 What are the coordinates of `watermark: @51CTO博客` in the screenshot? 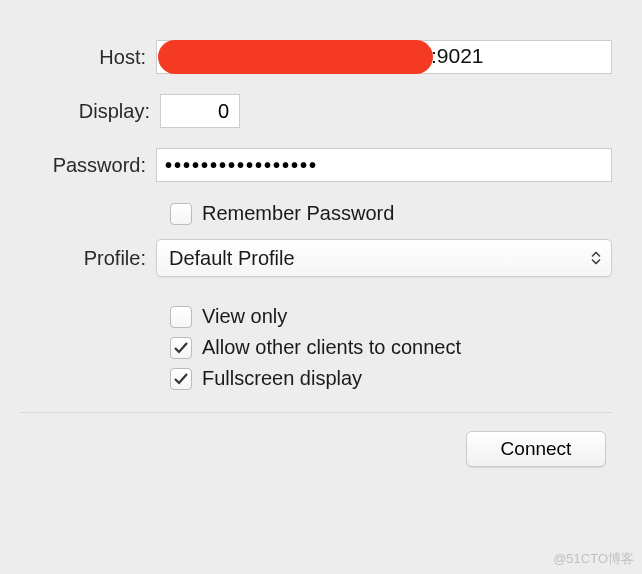 It's located at (594, 559).